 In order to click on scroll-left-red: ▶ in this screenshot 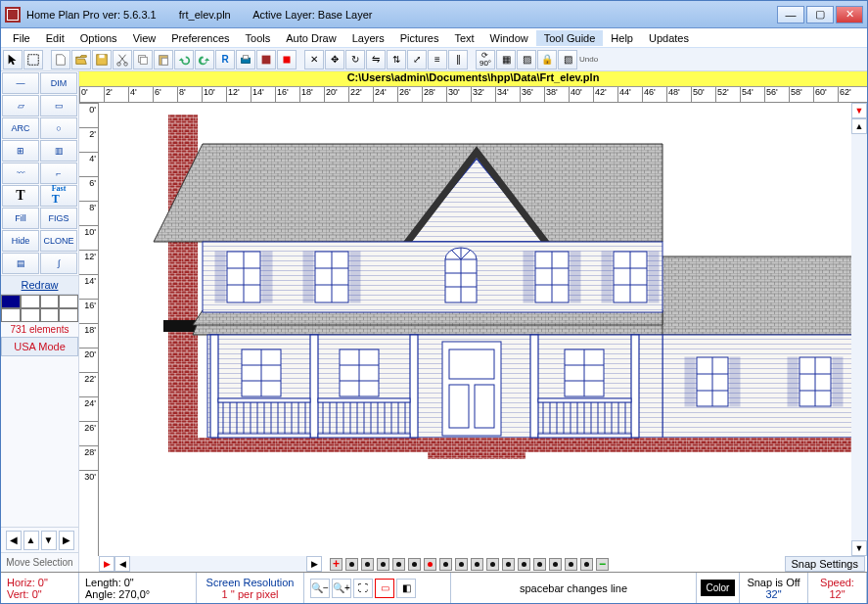, I will do `click(107, 564)`.